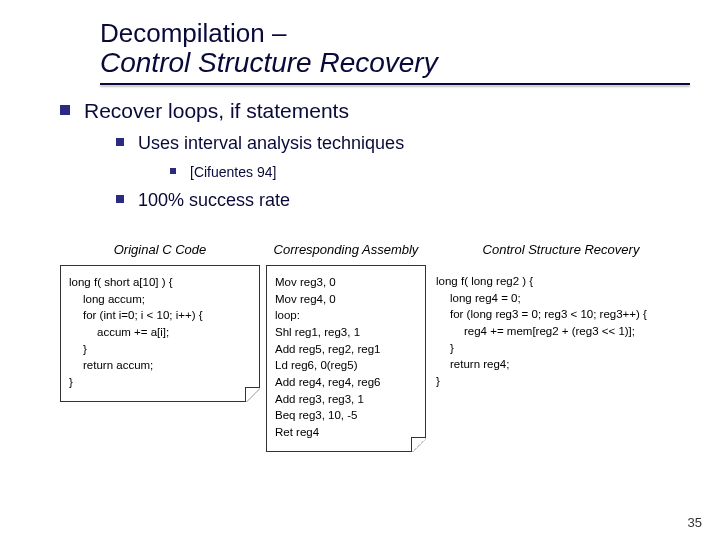  What do you see at coordinates (328, 349) in the screenshot?
I see `code-line: Add reg5, reg2, reg1` at bounding box center [328, 349].